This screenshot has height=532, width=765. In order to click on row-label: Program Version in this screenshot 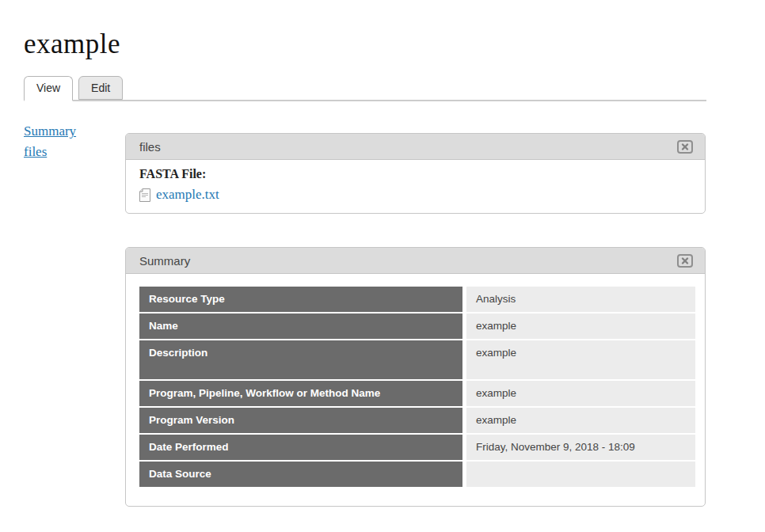, I will do `click(301, 420)`.